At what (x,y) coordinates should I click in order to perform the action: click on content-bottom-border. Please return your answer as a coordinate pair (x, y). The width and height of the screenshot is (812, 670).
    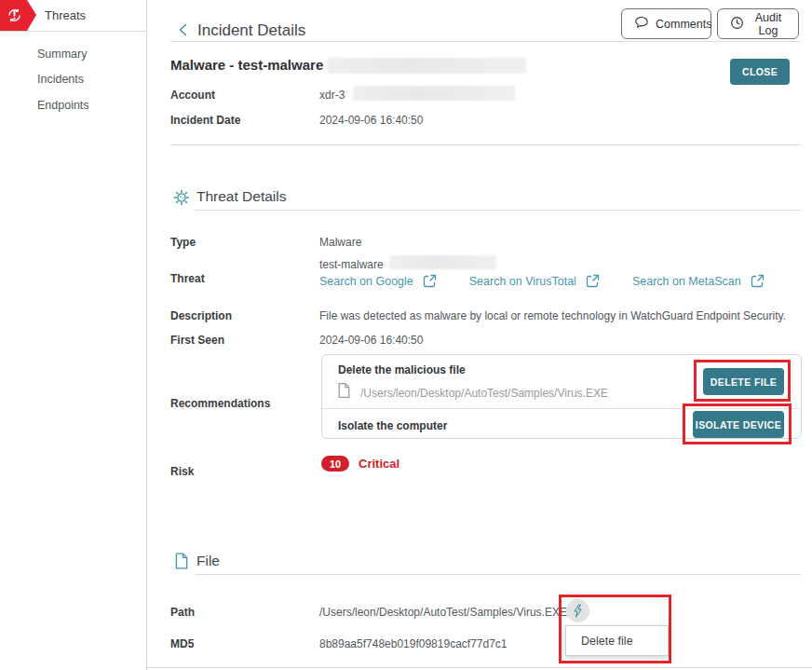
    Looking at the image, I should click on (480, 667).